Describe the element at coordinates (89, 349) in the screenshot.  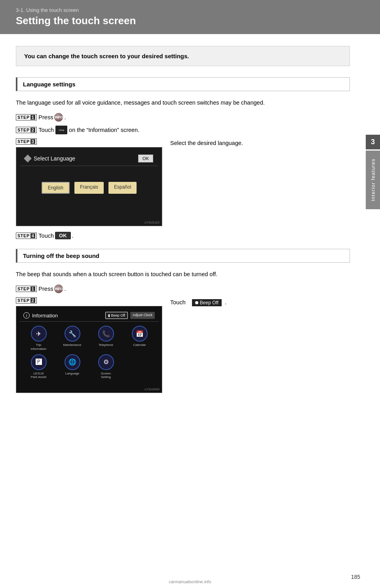
I see `info-screen: i Information ▮ Beep Off Adjust Clock ✈ …` at that location.